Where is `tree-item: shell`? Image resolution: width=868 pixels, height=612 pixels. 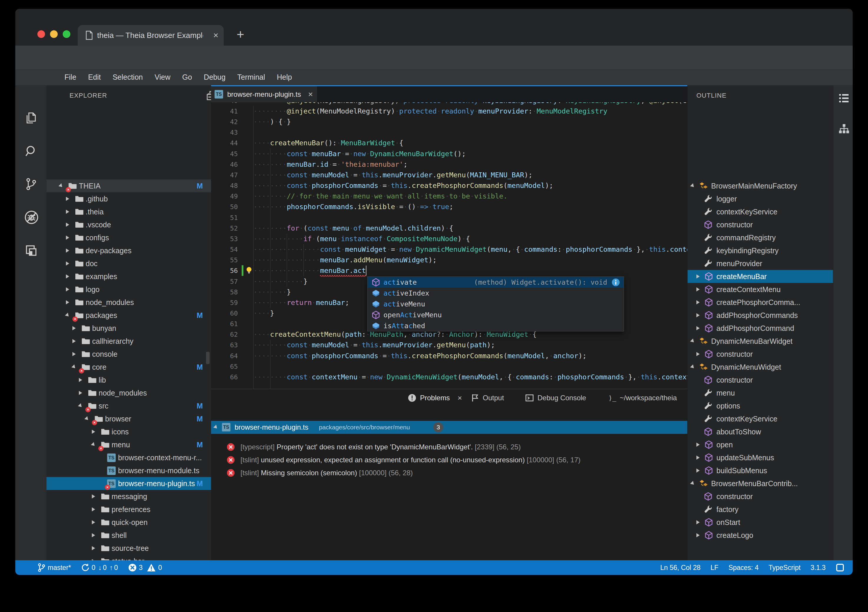 tree-item: shell is located at coordinates (129, 535).